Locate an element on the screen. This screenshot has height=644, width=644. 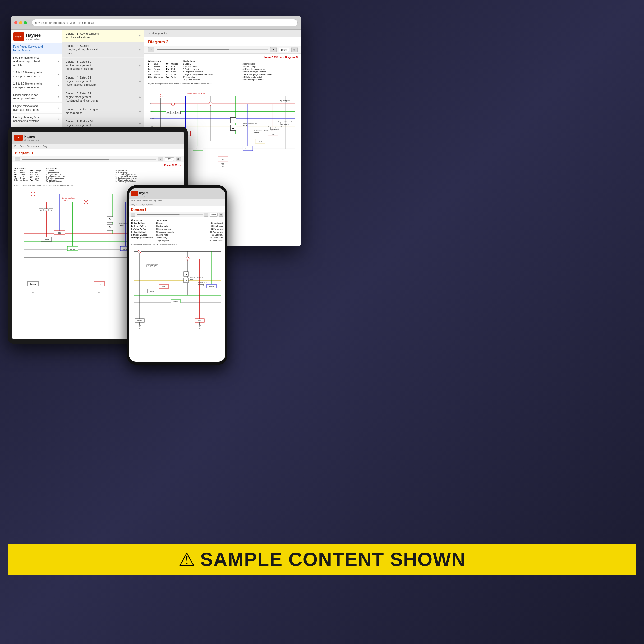
sidebar-item-routine-maintenance: Routine maintenanceand servicing – diese… is located at coordinates (36, 62).